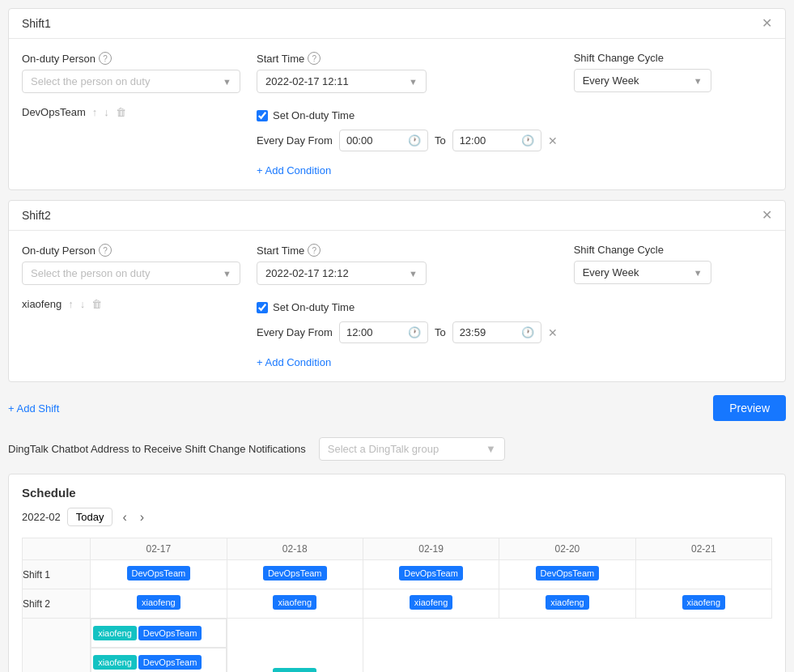 The height and width of the screenshot is (672, 794). I want to click on schedule-nav: 2022-02 Today ‹ ›, so click(397, 517).